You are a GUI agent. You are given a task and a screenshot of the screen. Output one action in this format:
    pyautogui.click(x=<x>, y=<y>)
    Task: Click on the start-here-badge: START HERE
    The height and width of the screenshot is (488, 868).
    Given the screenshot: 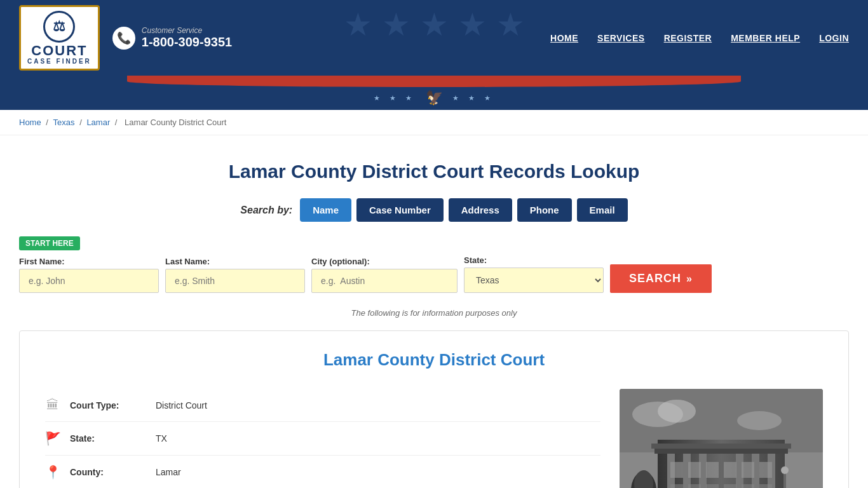 What is the action you would take?
    pyautogui.click(x=50, y=243)
    